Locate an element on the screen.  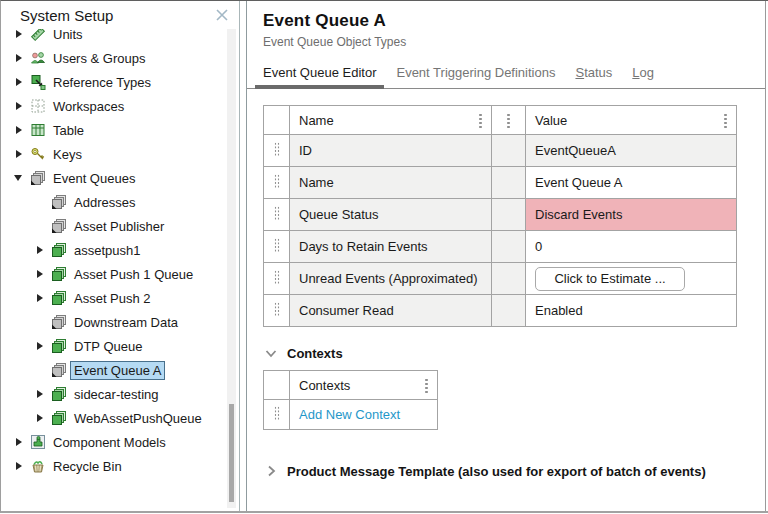
tree-item-component-models: Component Models is located at coordinates (114, 442).